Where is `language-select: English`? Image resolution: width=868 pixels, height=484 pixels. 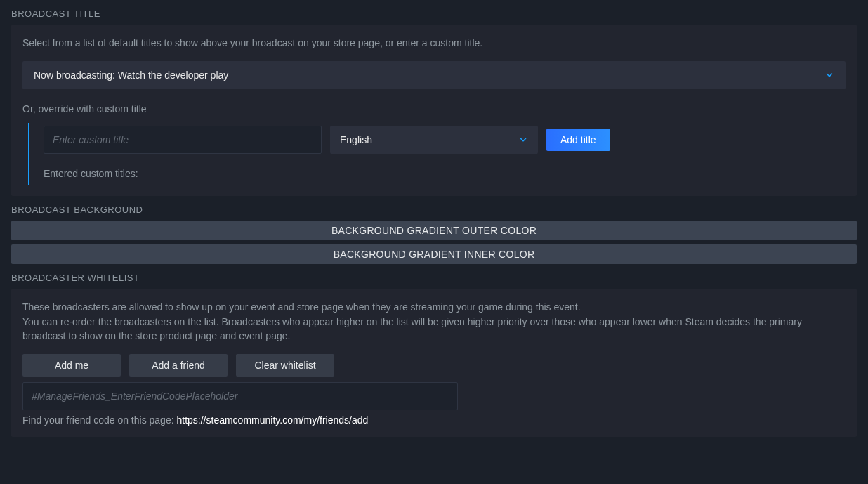
language-select: English is located at coordinates (434, 140).